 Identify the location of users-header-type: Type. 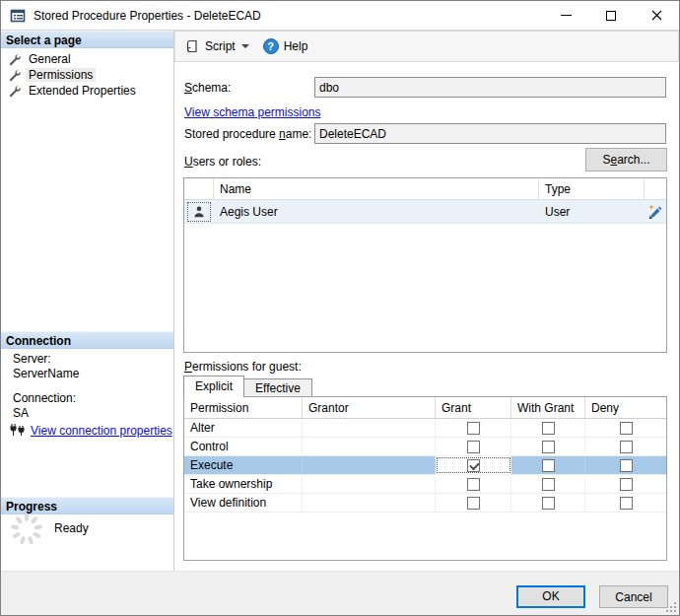
(591, 189).